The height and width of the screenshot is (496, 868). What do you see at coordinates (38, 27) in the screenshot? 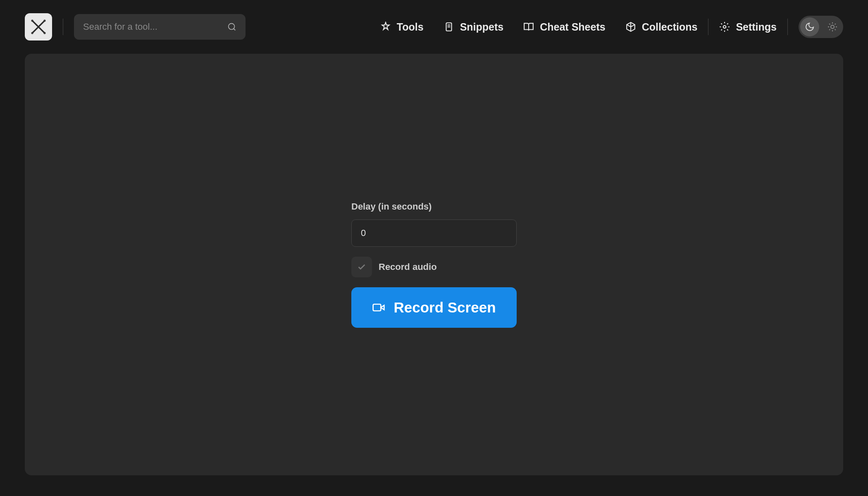
I see `logo-icon` at bounding box center [38, 27].